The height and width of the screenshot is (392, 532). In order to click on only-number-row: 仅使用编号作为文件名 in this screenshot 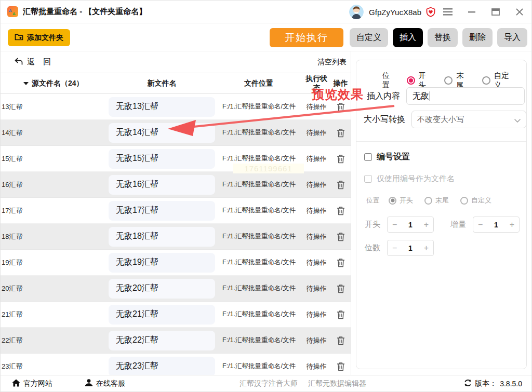, I will do `click(409, 179)`.